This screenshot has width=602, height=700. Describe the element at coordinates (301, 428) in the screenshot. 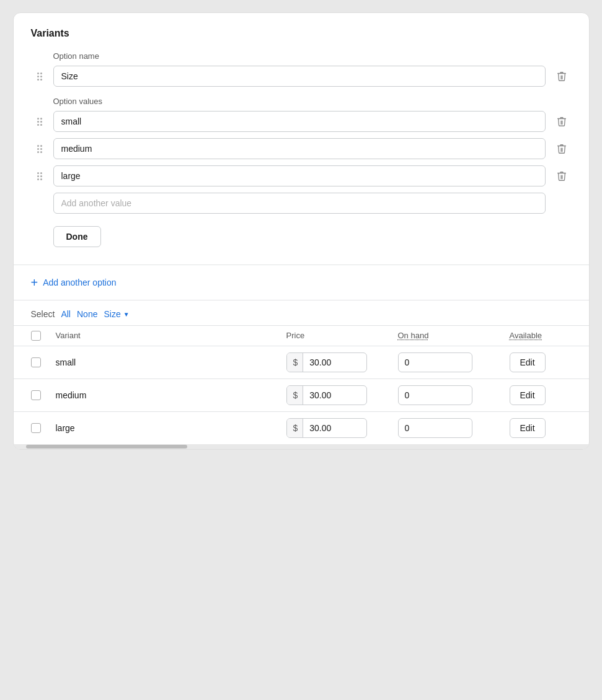

I see `table-row-2: large $ Edit` at that location.